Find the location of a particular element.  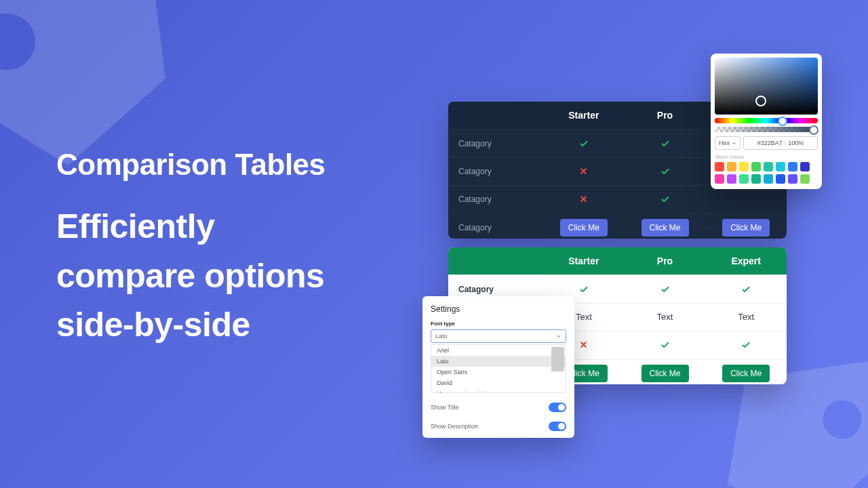

color-picker: Hex #322BA7|100% More colors is located at coordinates (766, 121).